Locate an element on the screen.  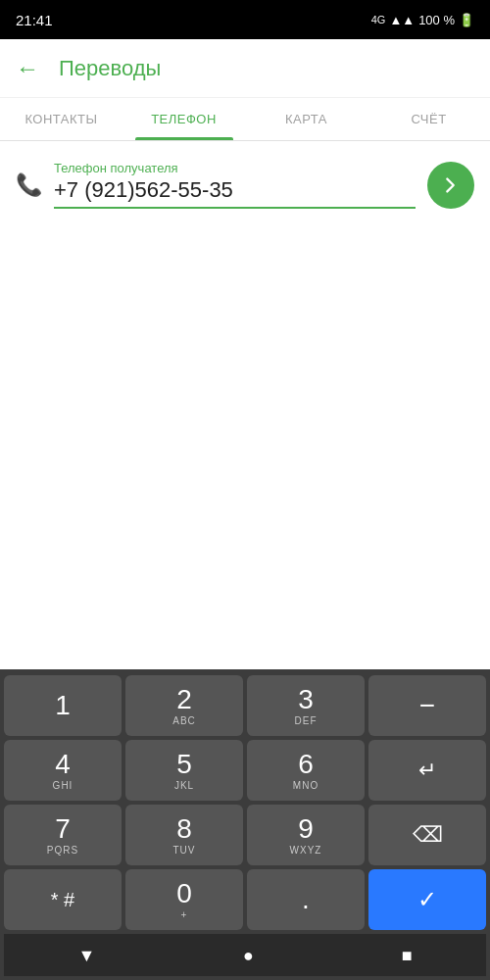
arrow-right-icon is located at coordinates (451, 185).